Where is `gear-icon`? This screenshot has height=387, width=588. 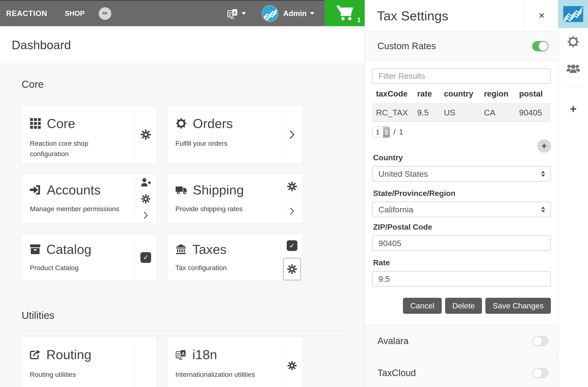
gear-icon is located at coordinates (146, 135).